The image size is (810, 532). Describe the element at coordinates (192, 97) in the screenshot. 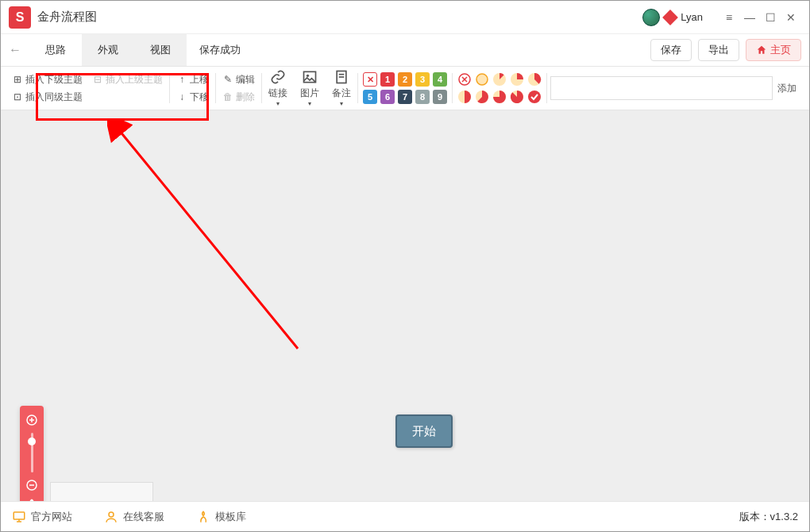

I see `move-down: ↓下移` at that location.